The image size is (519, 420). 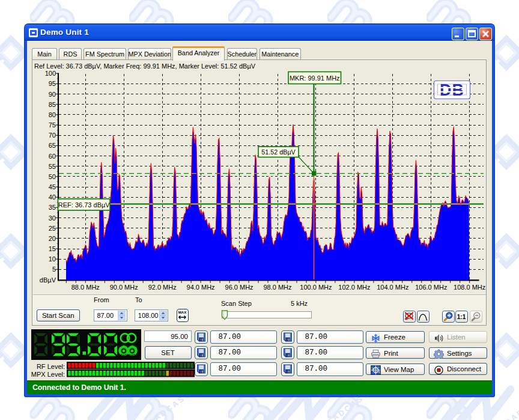 What do you see at coordinates (316, 287) in the screenshot?
I see `svg-text: 100.0 MHz` at bounding box center [316, 287].